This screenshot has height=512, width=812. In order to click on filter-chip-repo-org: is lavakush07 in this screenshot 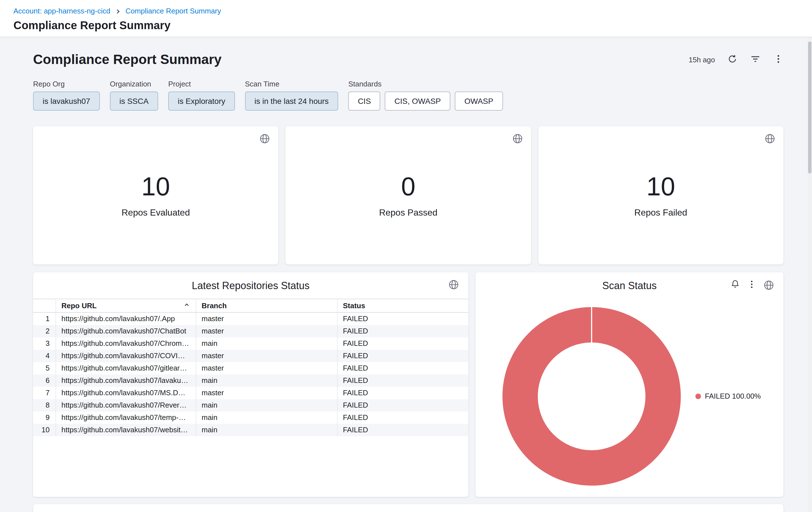, I will do `click(66, 101)`.